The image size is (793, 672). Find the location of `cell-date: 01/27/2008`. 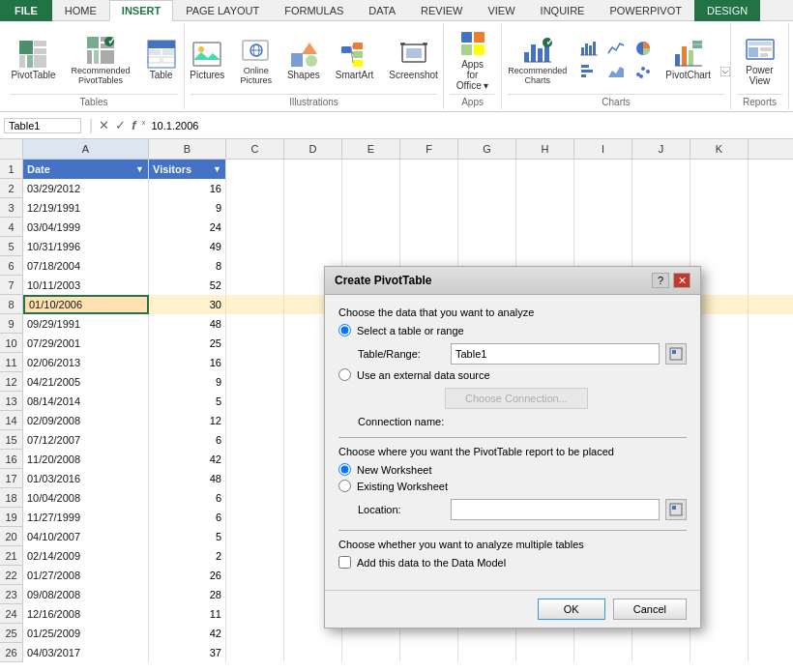

cell-date: 01/27/2008 is located at coordinates (86, 575).